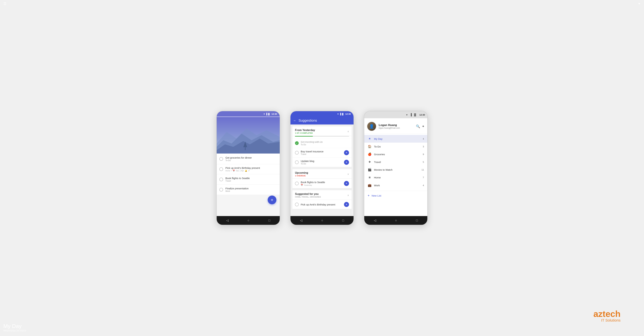 This screenshot has width=644, height=336. Describe the element at coordinates (228, 171) in the screenshot. I see `list-name: Home` at that location.